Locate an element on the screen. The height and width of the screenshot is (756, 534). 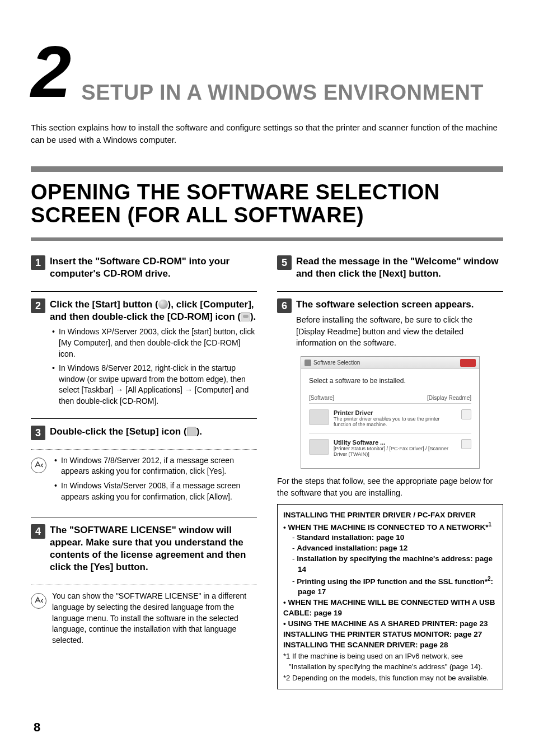
item1-desc: The printer driver enables you to use th… is located at coordinates (395, 422).